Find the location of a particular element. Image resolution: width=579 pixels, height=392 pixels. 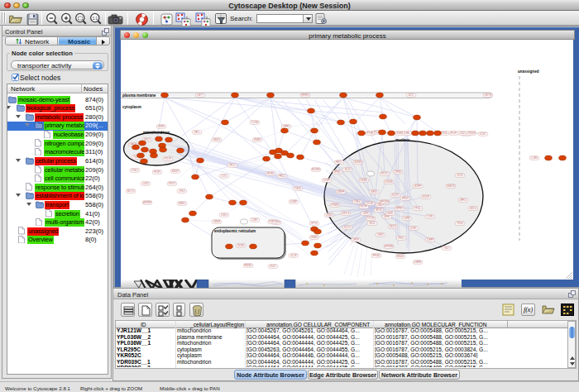

svg-text: 00R33 is located at coordinates (374, 192).